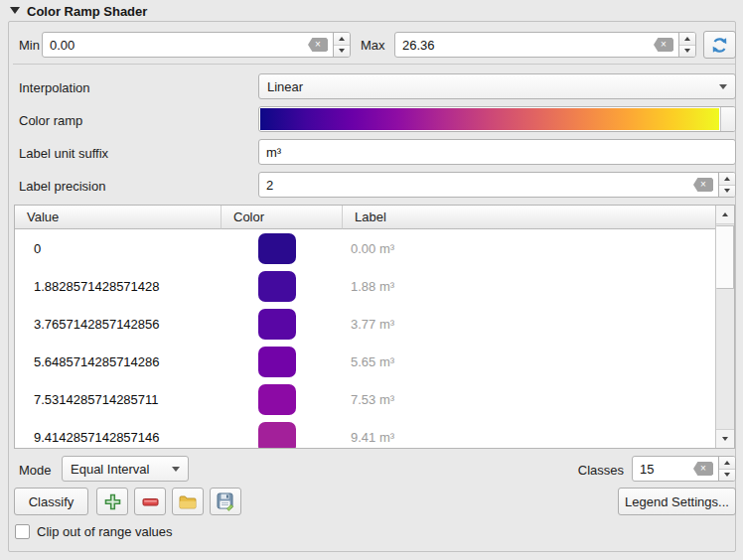 The height and width of the screenshot is (560, 743). What do you see at coordinates (497, 153) in the screenshot?
I see `label-unit-suffix-value: m³` at bounding box center [497, 153].